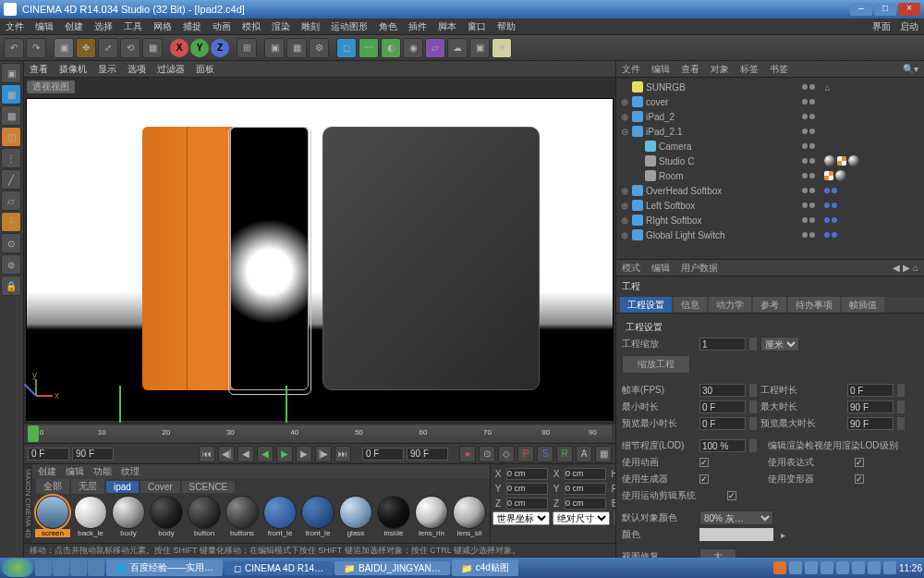 The width and height of the screenshot is (924, 578). I want to click on attr-tab-project: 工程设置, so click(646, 305).